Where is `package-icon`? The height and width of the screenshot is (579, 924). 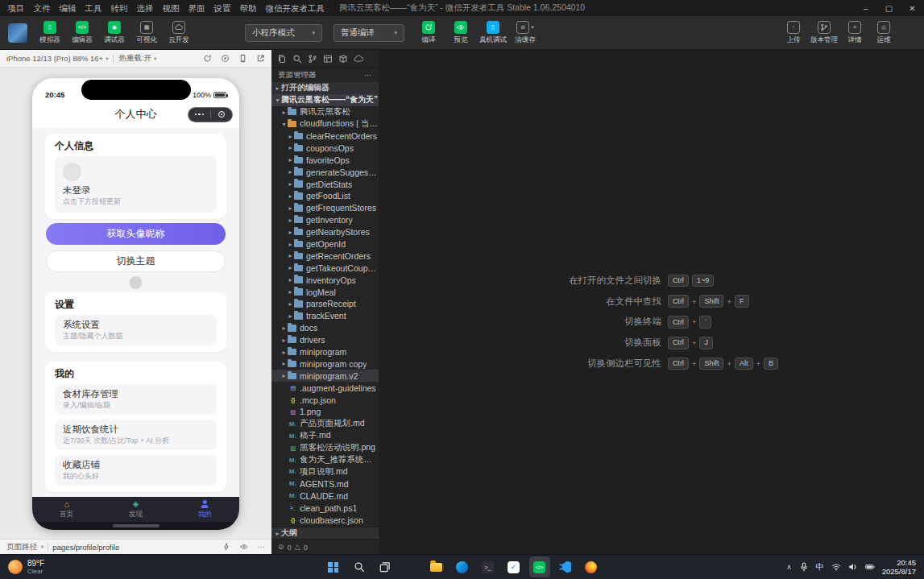
package-icon is located at coordinates (343, 59).